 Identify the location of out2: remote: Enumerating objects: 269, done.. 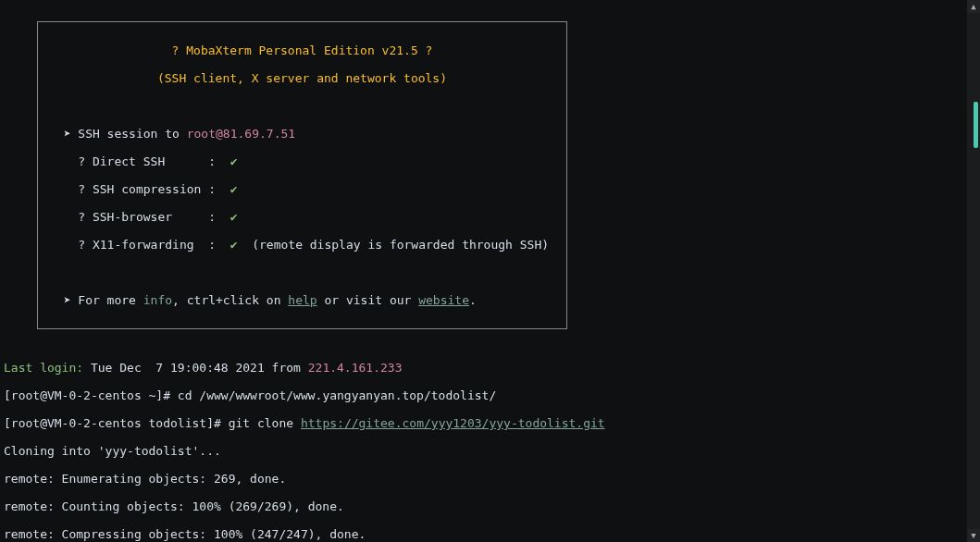
(490, 479).